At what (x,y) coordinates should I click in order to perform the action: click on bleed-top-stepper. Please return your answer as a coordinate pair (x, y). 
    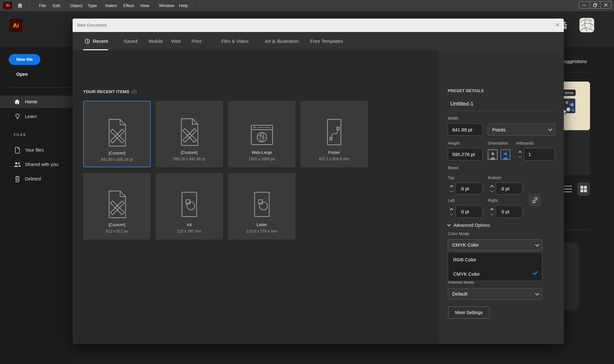
    Looking at the image, I should click on (452, 189).